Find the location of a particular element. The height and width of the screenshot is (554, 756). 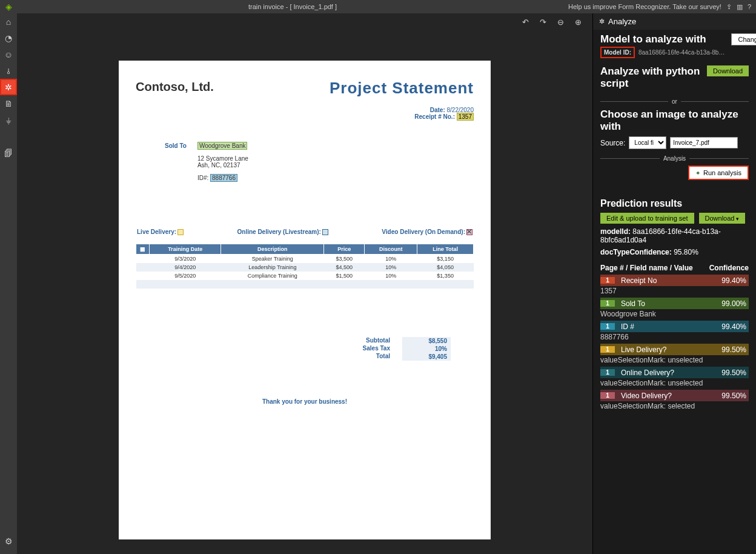

redo-icon: ↷ is located at coordinates (543, 22).